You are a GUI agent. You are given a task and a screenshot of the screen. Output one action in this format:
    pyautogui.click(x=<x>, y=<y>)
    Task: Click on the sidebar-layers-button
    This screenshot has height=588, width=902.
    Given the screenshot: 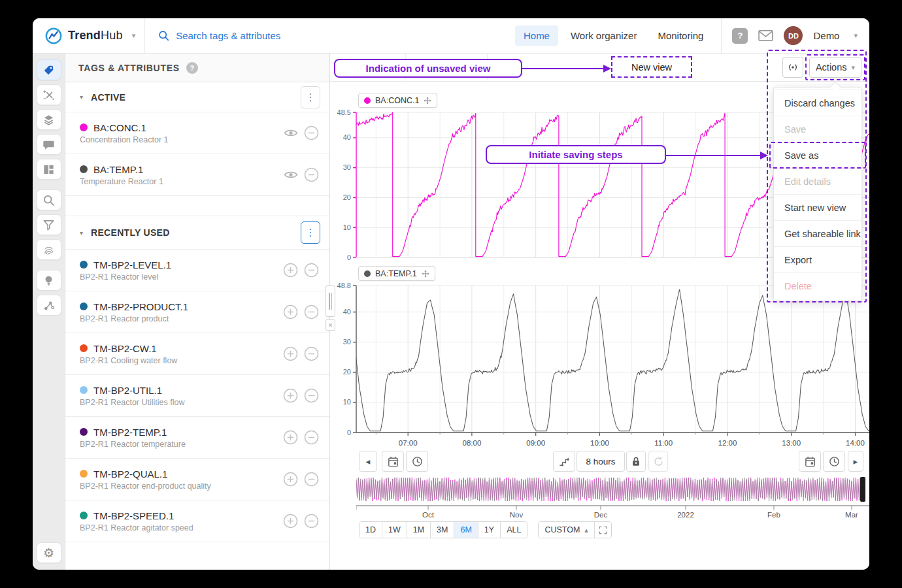 What is the action you would take?
    pyautogui.click(x=49, y=120)
    